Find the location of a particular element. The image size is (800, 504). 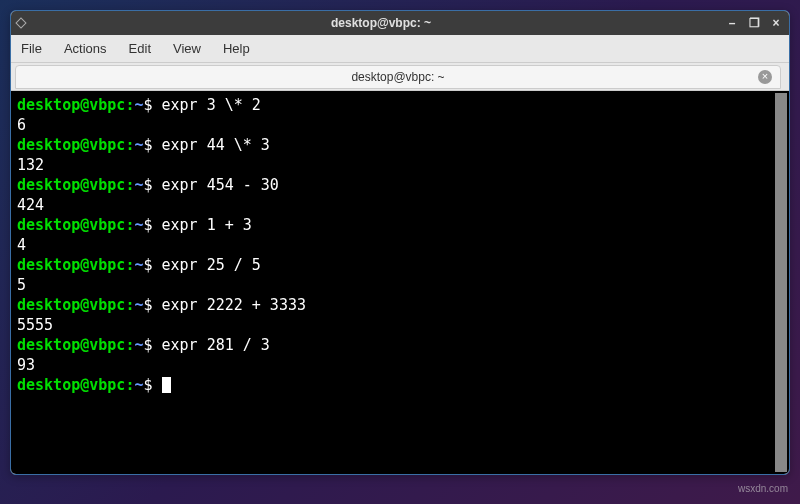

minimize-button: – is located at coordinates (732, 23).